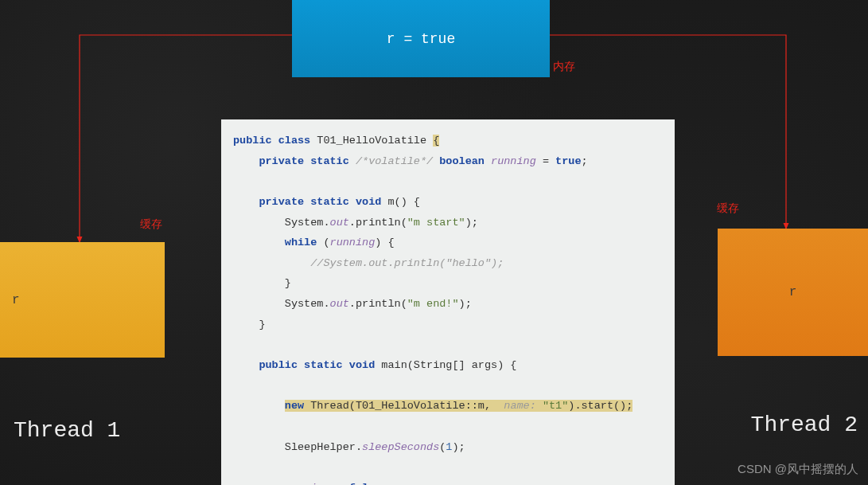 Image resolution: width=868 pixels, height=485 pixels. What do you see at coordinates (67, 430) in the screenshot?
I see `thread-1-label: Thread 1` at bounding box center [67, 430].